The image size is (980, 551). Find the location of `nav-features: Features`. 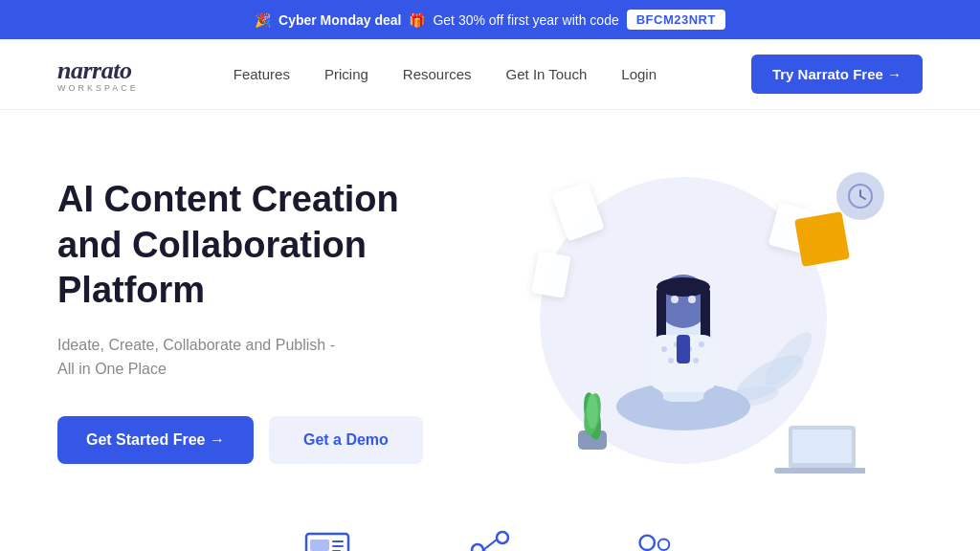

nav-features: Features is located at coordinates (262, 75).